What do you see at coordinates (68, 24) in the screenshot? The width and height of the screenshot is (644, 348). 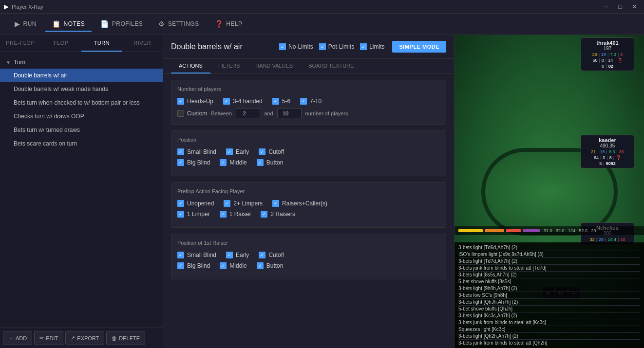 I see `nav-notes: 📋 NOTES` at bounding box center [68, 24].